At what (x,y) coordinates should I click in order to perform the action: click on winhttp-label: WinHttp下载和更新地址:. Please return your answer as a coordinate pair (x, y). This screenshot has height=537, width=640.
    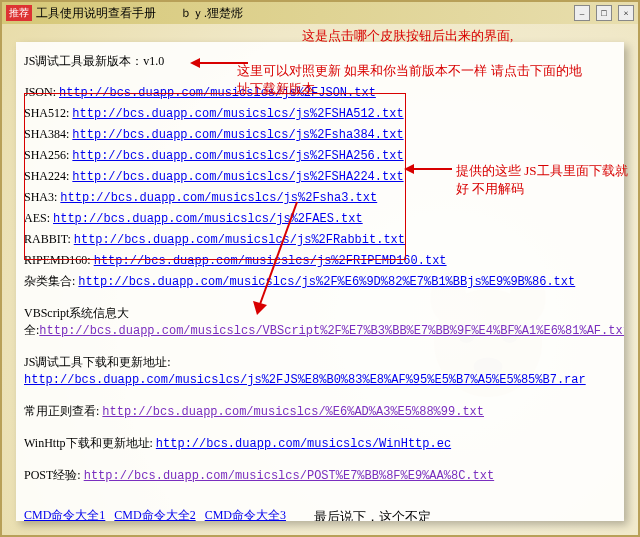
    Looking at the image, I should click on (90, 443).